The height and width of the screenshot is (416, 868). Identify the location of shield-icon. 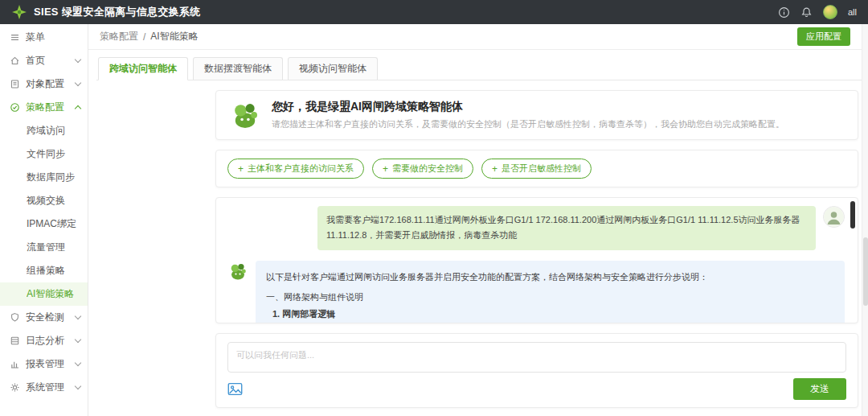
(14, 317).